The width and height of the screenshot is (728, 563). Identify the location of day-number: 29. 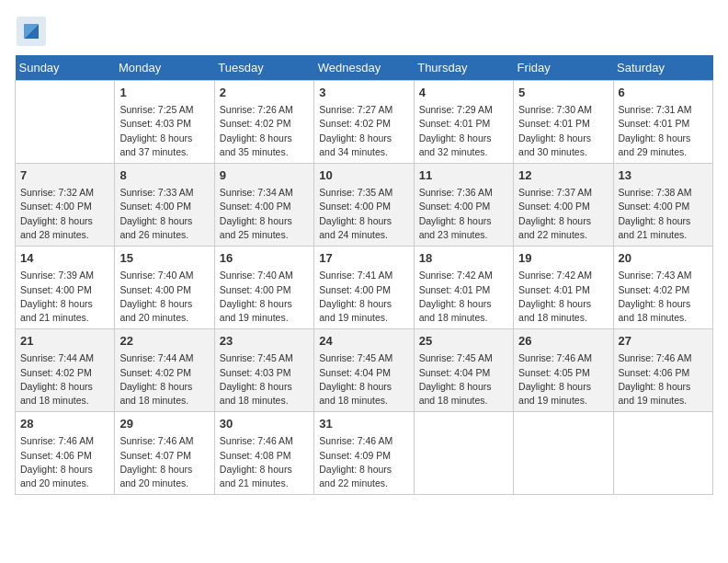
(164, 424).